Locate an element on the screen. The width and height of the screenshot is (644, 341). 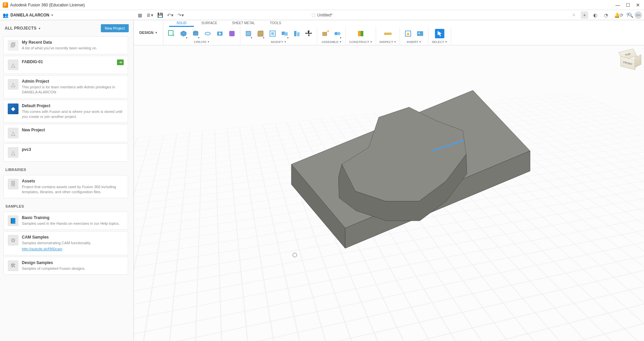
tab-solid: SOLID is located at coordinates (182, 24).